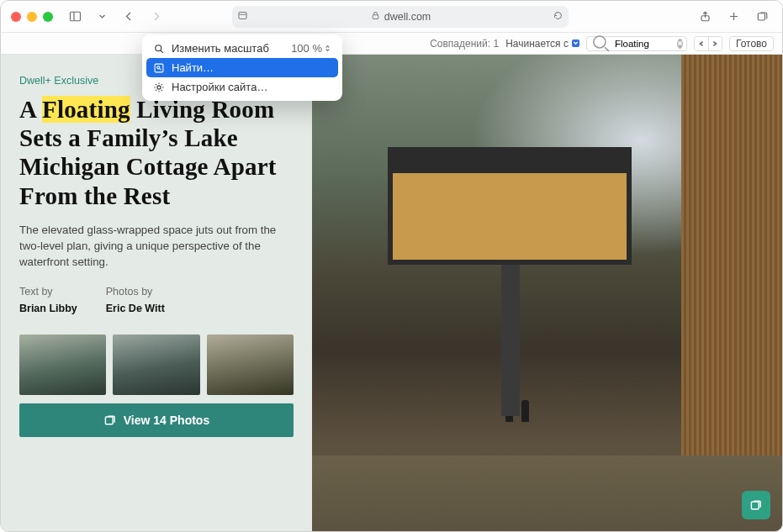 Image resolution: width=783 pixels, height=532 pixels. I want to click on forward-button, so click(156, 17).